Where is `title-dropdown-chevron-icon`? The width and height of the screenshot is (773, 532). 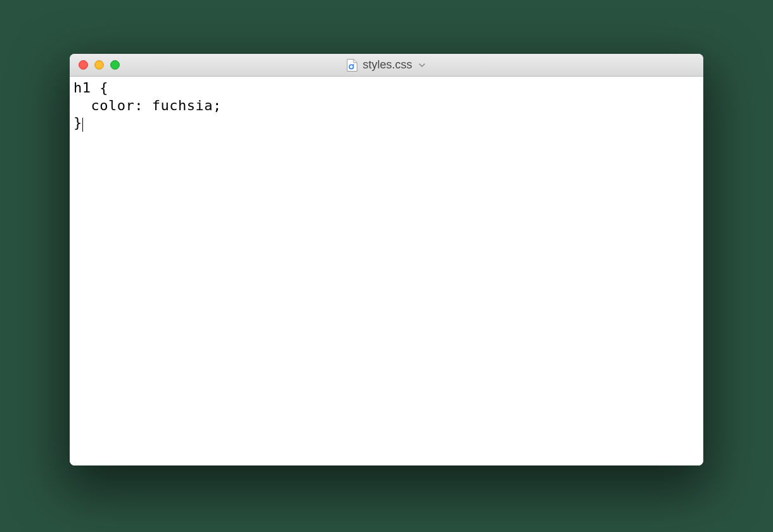 title-dropdown-chevron-icon is located at coordinates (422, 65).